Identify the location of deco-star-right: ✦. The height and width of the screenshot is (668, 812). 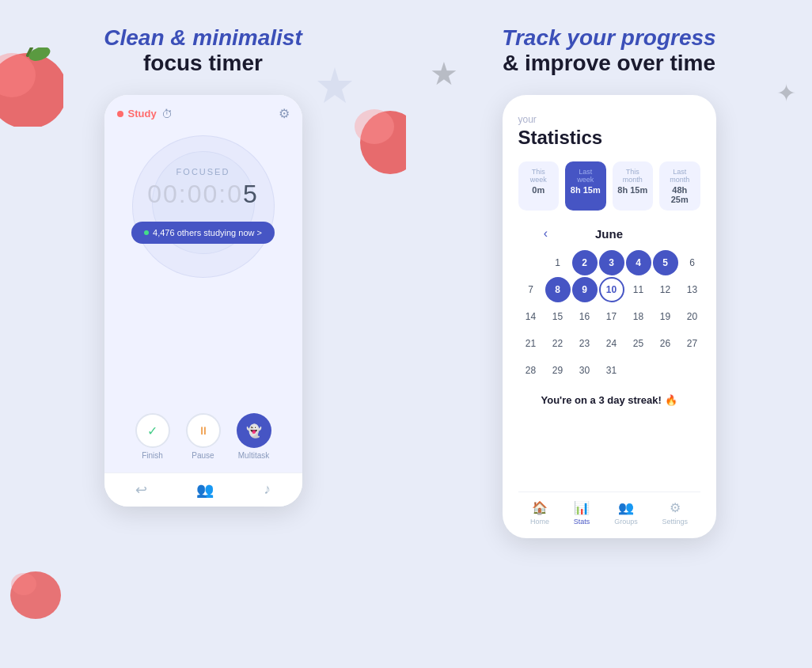
(787, 93).